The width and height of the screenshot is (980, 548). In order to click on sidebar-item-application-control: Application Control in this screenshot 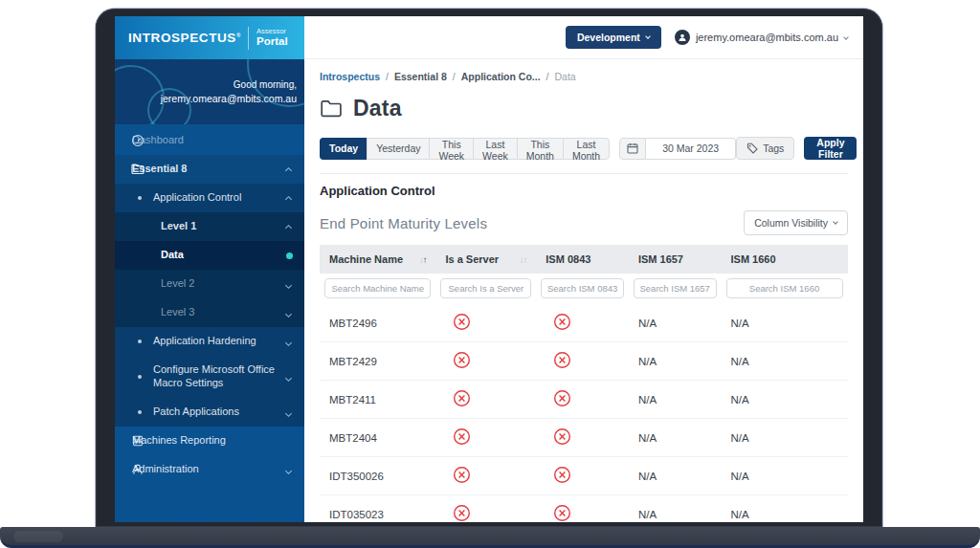, I will do `click(210, 198)`.